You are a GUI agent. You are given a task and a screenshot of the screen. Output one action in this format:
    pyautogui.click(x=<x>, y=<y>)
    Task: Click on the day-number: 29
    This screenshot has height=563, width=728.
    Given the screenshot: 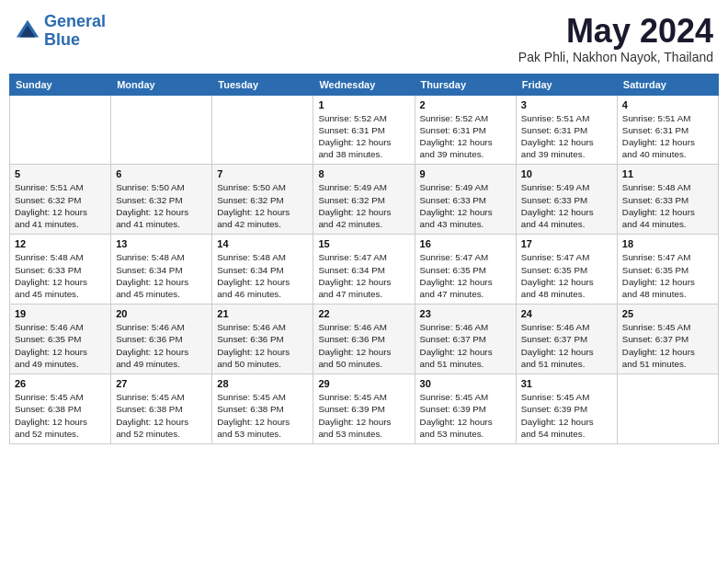 What is the action you would take?
    pyautogui.click(x=364, y=384)
    